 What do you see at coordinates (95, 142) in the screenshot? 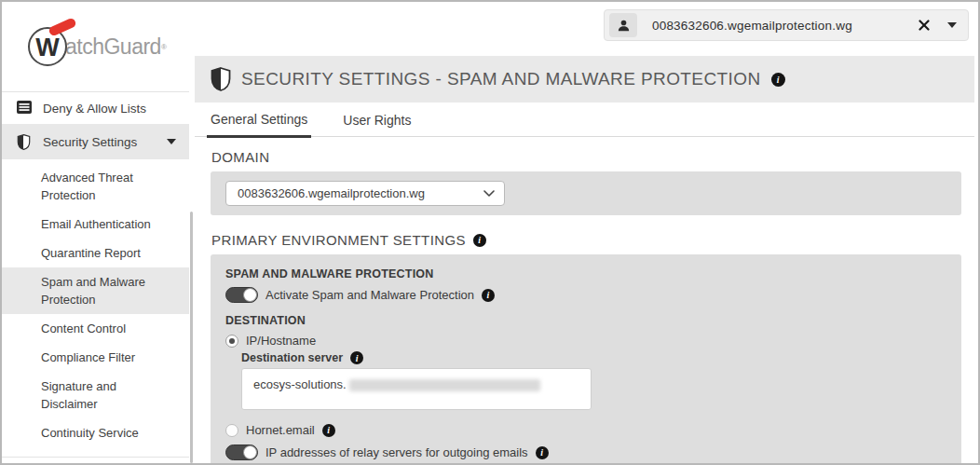
I see `sidebar-item-security-settings: Security Settings` at bounding box center [95, 142].